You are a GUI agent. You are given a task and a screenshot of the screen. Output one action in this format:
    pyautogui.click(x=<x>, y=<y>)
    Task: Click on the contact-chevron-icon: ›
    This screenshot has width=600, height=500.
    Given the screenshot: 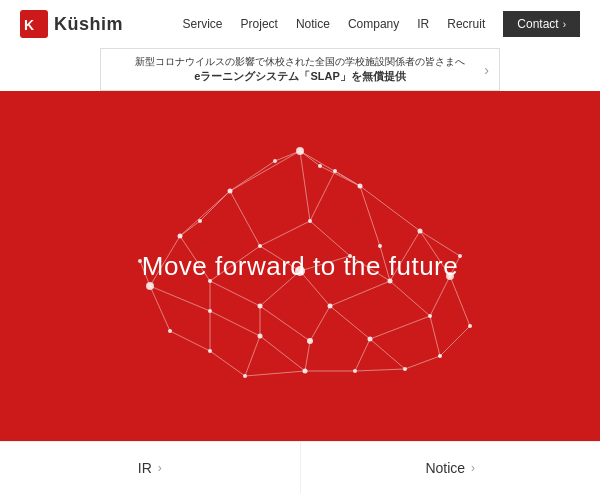 What is the action you would take?
    pyautogui.click(x=564, y=24)
    